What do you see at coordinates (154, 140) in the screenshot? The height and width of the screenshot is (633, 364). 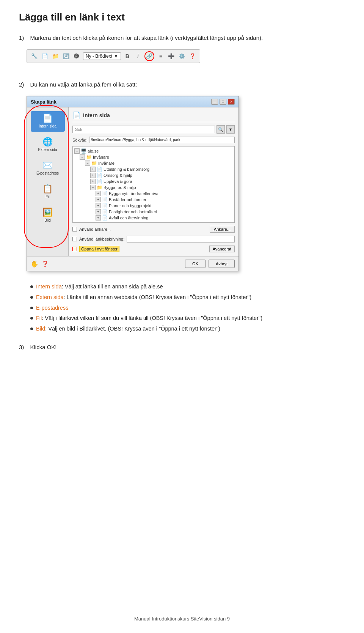 I see `path-row: Sökväg:` at bounding box center [154, 140].